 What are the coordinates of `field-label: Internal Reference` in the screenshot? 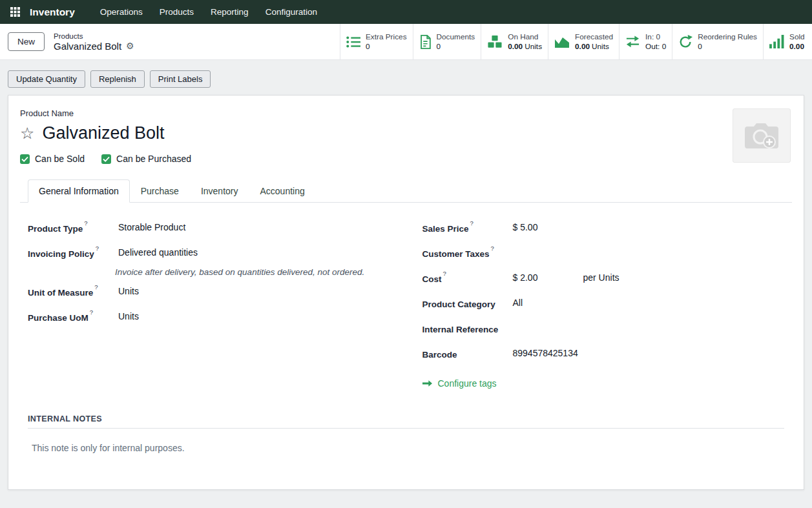 It's located at (468, 328).